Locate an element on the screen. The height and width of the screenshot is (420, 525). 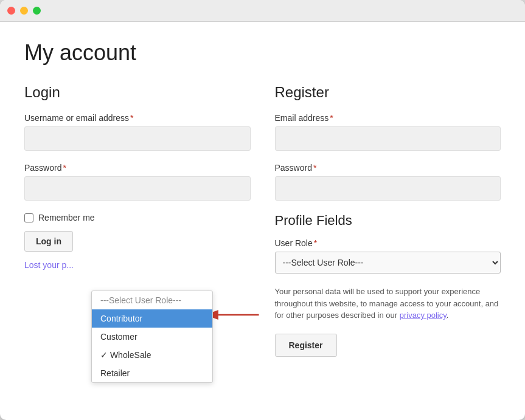
maximize-button is located at coordinates (37, 11).